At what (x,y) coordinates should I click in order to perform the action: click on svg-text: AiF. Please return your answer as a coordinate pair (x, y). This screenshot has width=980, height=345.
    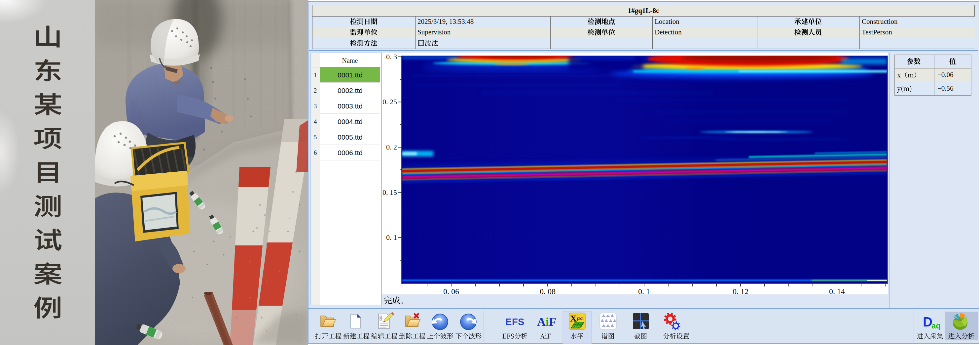
    Looking at the image, I should click on (547, 322).